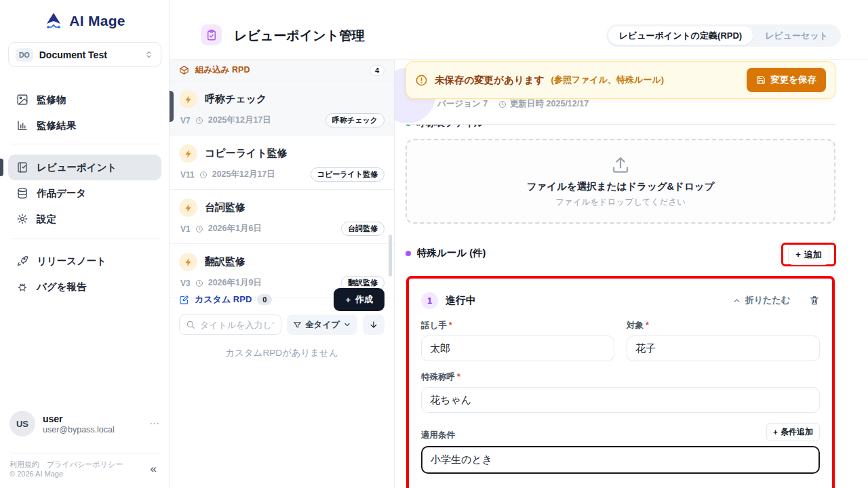 This screenshot has height=488, width=868. What do you see at coordinates (85, 54) in the screenshot?
I see `project-selector: DO Document Test` at bounding box center [85, 54].